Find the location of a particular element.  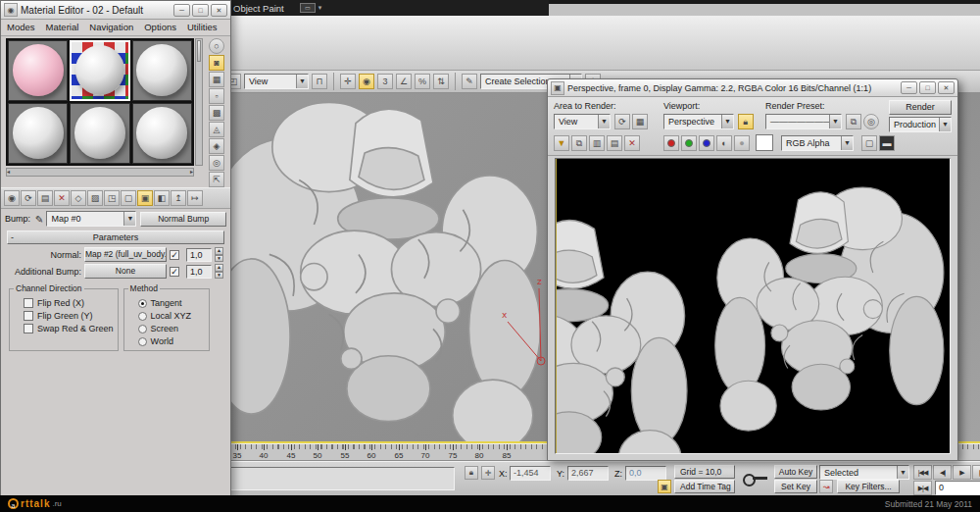

flip-red-option: Flip Red (X) is located at coordinates (69, 303).